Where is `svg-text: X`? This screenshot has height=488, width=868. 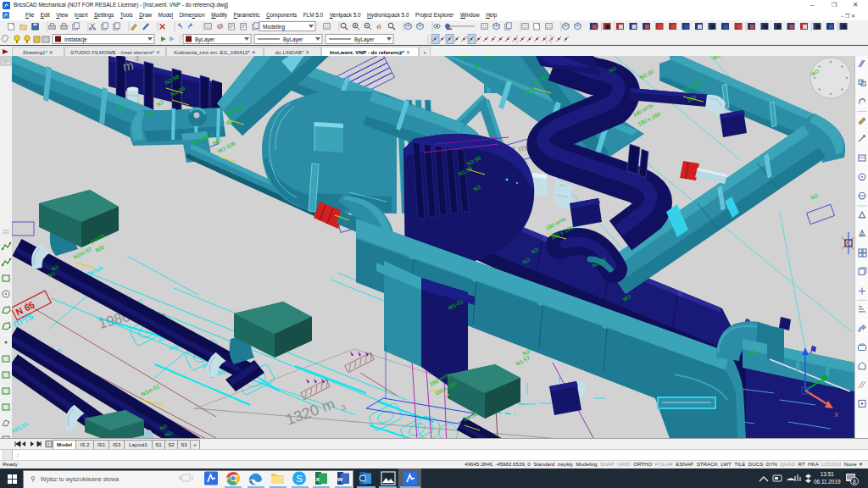
svg-text: X is located at coordinates (837, 415).